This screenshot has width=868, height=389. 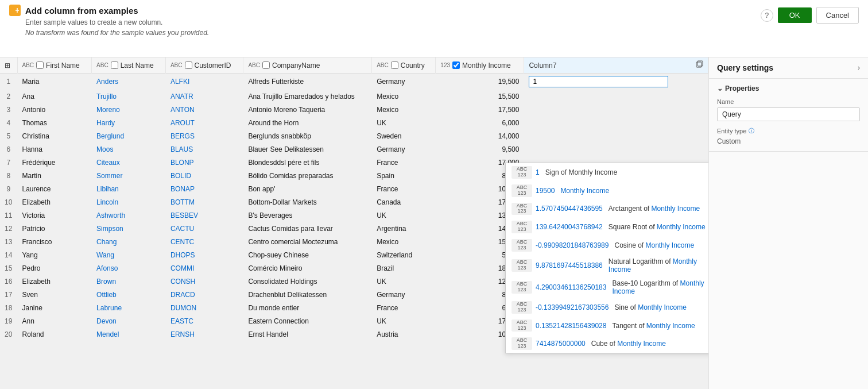 I want to click on row-num-cell: 11, so click(x=9, y=216).